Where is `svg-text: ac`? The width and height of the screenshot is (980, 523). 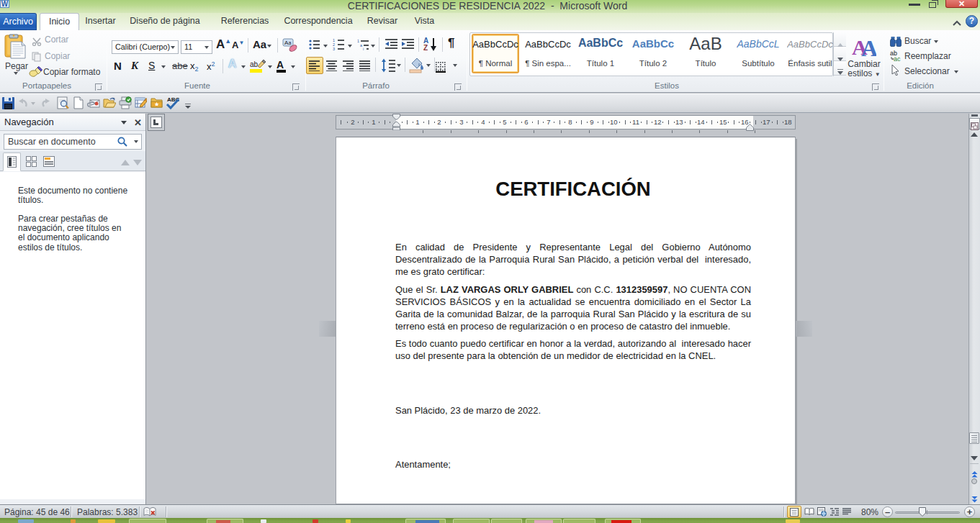
svg-text: ac is located at coordinates (897, 58).